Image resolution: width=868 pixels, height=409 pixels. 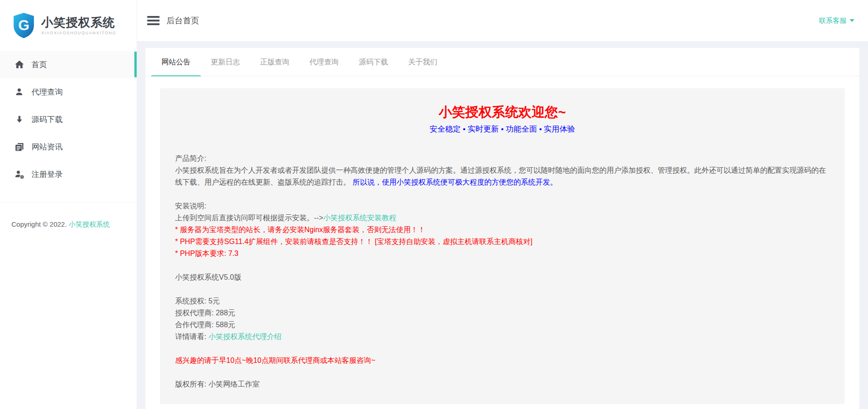 What do you see at coordinates (24, 25) in the screenshot?
I see `svg-text: G` at bounding box center [24, 25].